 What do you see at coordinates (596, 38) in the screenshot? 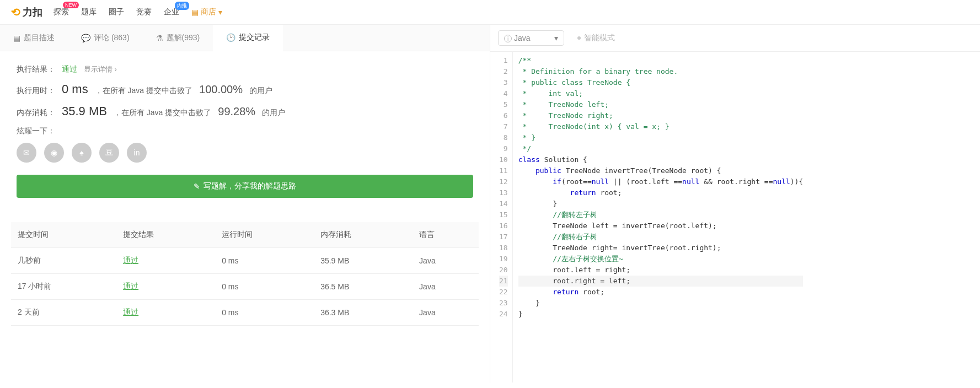
I see `smart-mode-toggle: 智能模式` at bounding box center [596, 38].